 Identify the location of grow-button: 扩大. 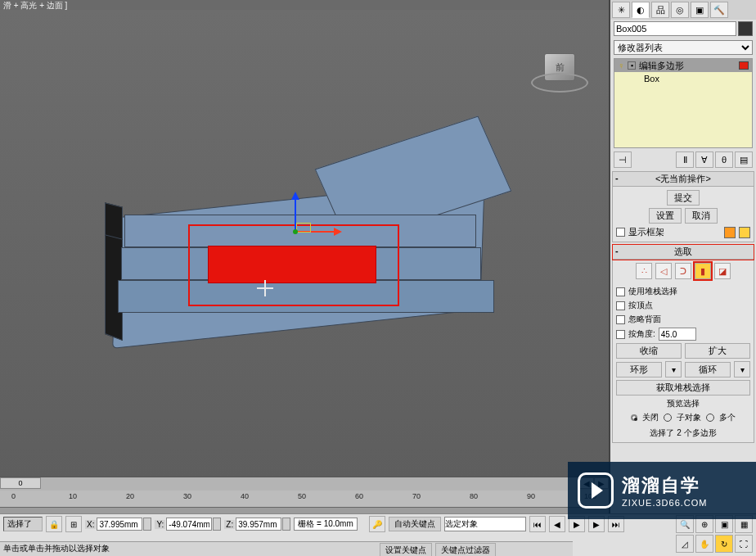
(718, 350).